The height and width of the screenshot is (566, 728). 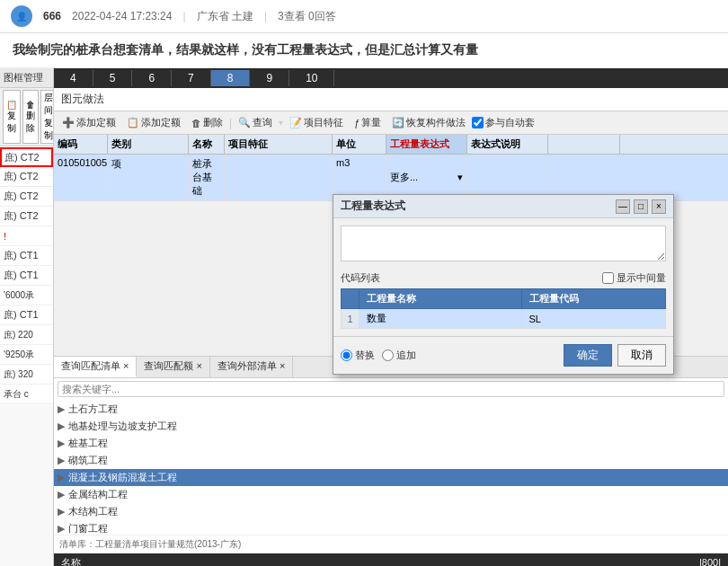 What do you see at coordinates (27, 355) in the screenshot?
I see `left-item-9250: '9250承` at bounding box center [27, 355].